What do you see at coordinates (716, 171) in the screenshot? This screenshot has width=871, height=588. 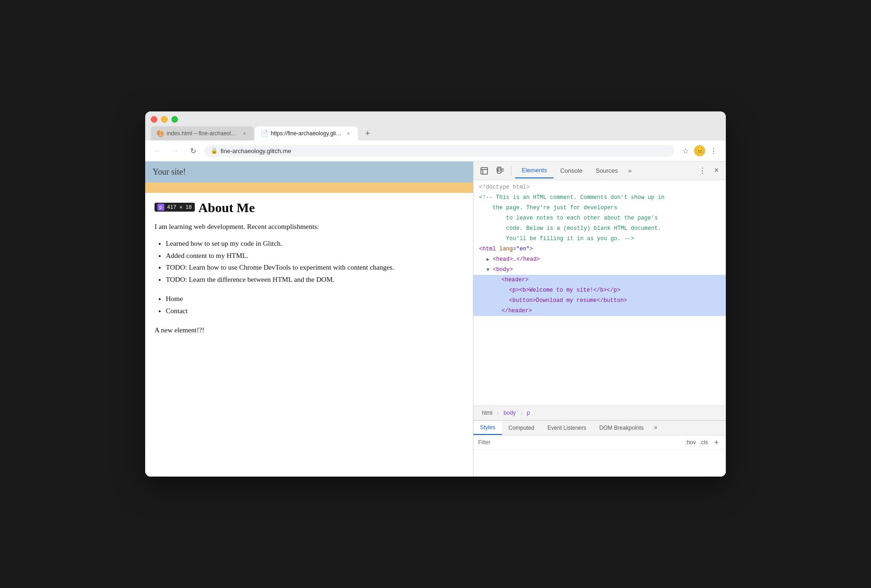 I see `devtools-close-button: ×` at bounding box center [716, 171].